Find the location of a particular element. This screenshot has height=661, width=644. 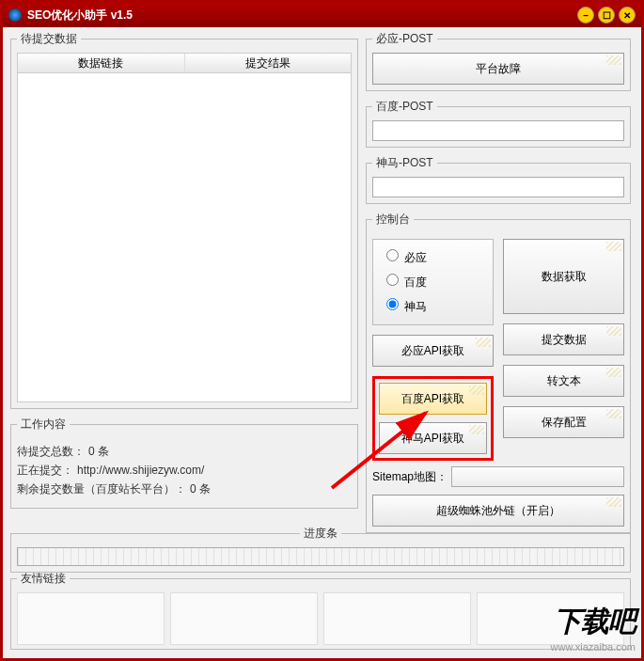

biying-legend: 必应-POST is located at coordinates (404, 39).